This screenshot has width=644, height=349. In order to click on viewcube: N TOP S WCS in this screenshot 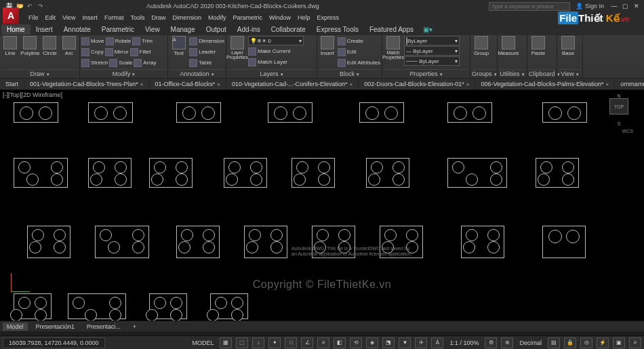, I will do `click(619, 110)`.